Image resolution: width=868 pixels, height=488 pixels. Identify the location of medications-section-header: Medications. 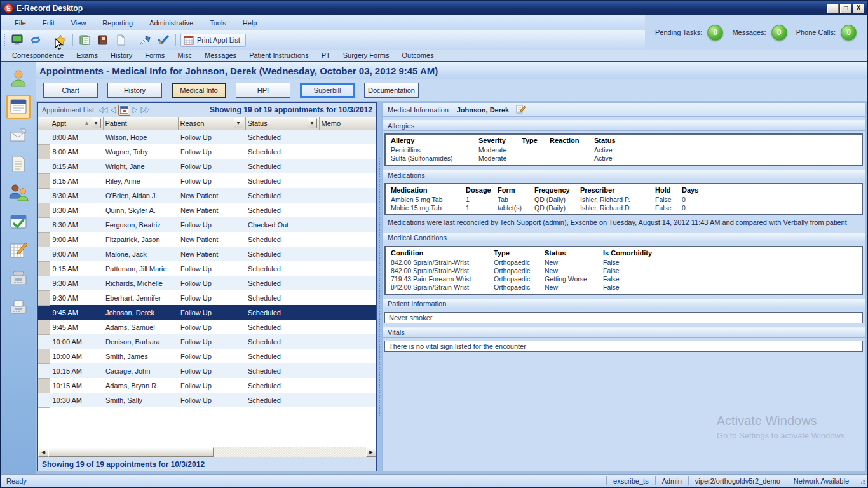
(624, 175).